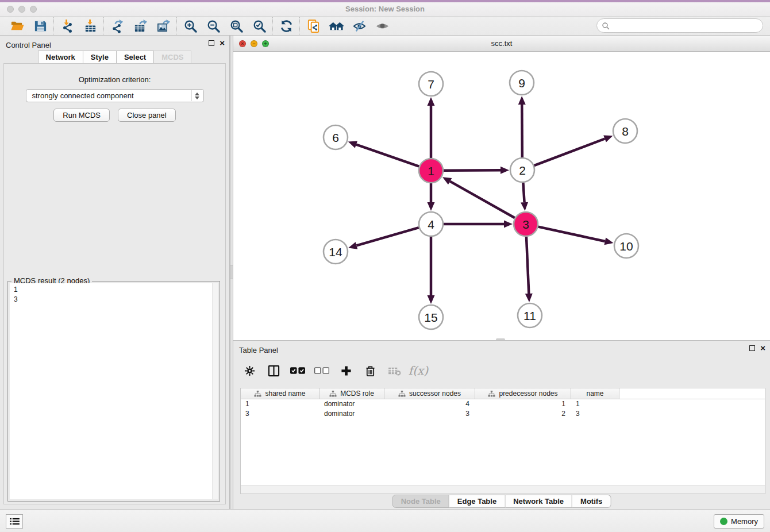 The image size is (770, 532). Describe the element at coordinates (503, 441) in the screenshot. I see `node-table: shared nameMCDS rolesuccessor nodesprede…` at that location.